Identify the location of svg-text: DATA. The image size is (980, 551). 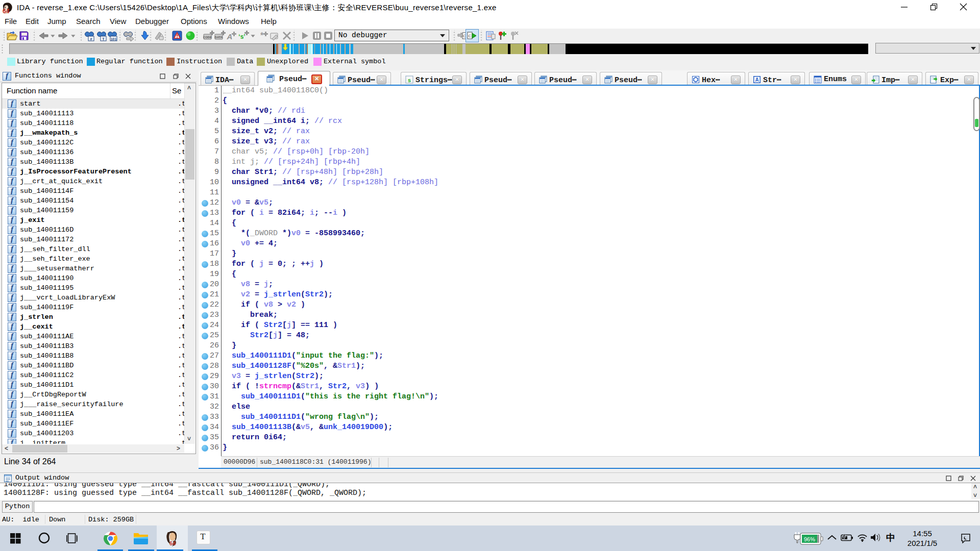
(219, 37).